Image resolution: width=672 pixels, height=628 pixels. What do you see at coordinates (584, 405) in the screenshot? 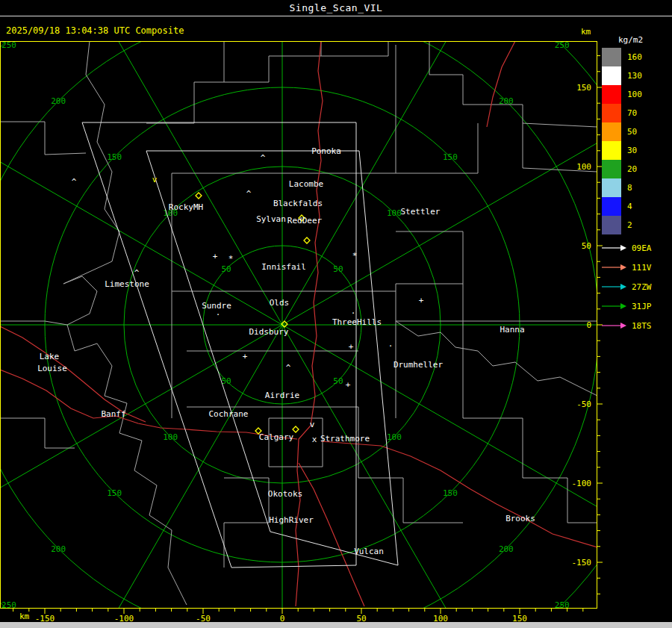
I see `right-axis-tick-label: -50` at bounding box center [584, 405].